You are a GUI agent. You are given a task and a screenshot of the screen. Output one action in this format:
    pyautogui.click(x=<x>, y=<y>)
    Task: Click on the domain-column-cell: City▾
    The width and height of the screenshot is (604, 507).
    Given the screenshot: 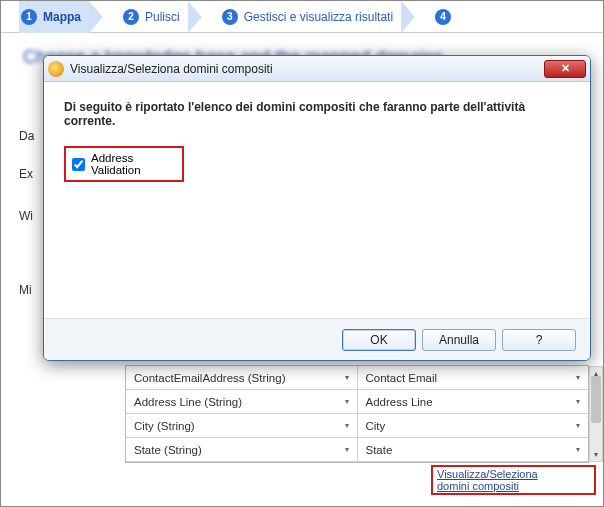 What is the action you would take?
    pyautogui.click(x=474, y=426)
    